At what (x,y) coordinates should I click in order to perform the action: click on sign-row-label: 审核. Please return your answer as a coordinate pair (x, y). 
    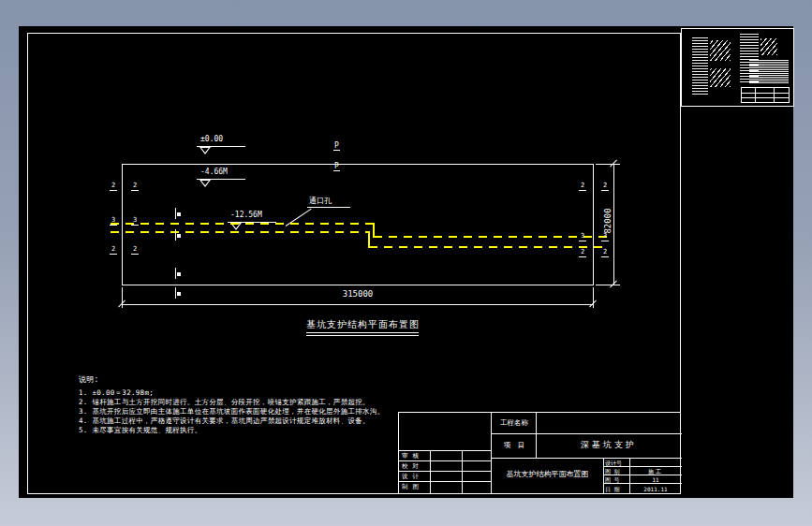
    Looking at the image, I should click on (412, 456).